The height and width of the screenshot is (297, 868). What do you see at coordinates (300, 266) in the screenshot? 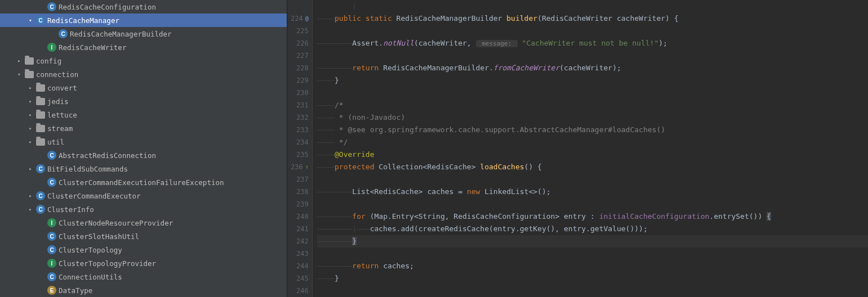
I see `gutter-line: 244` at bounding box center [300, 266].